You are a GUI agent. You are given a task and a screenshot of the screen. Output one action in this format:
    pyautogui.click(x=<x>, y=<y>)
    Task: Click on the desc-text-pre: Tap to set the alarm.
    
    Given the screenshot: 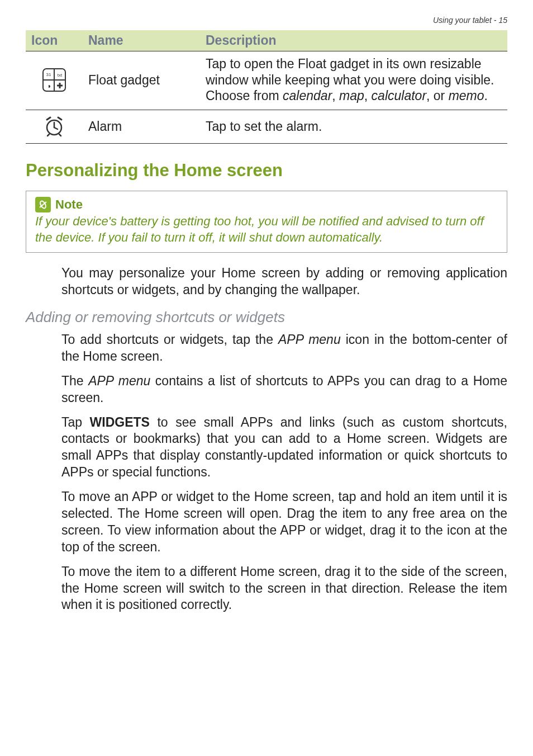 What is the action you would take?
    pyautogui.click(x=264, y=126)
    